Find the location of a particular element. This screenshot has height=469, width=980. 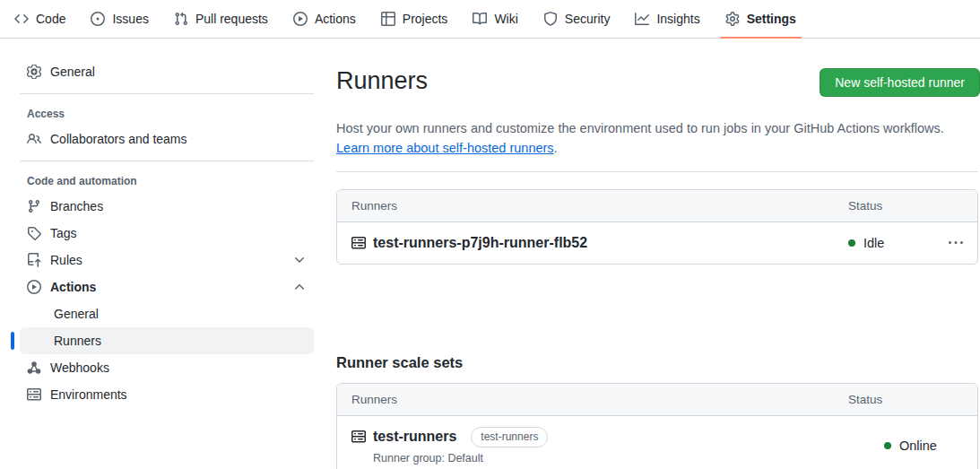

sidebar-item-tags: Tags is located at coordinates (167, 233).